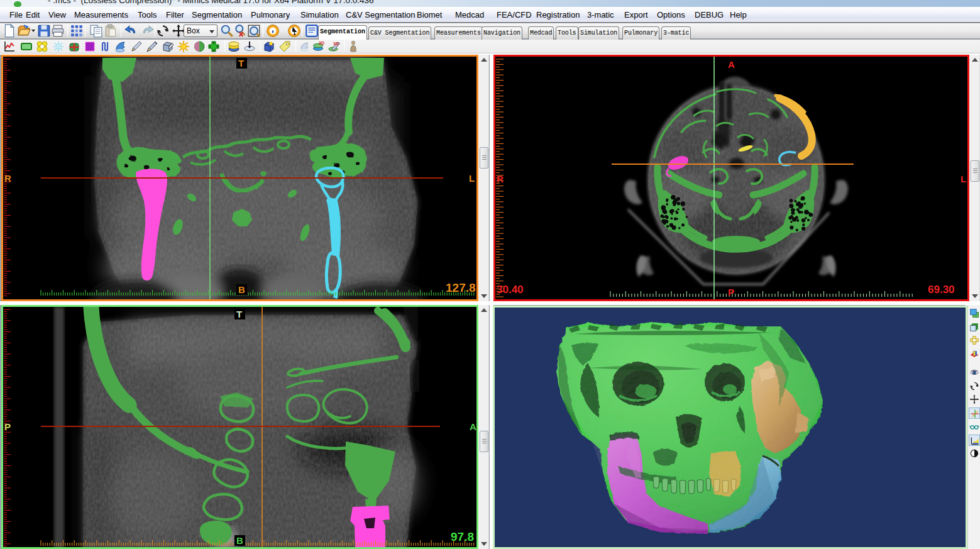 The width and height of the screenshot is (980, 549). I want to click on svg-text: 127.8, so click(461, 288).